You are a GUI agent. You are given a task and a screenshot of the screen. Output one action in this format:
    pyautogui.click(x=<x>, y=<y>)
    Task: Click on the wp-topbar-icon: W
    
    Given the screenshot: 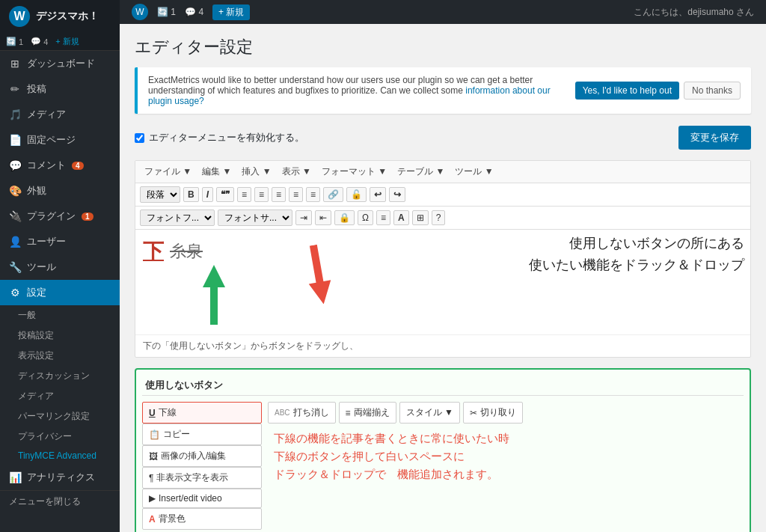 What is the action you would take?
    pyautogui.click(x=140, y=12)
    